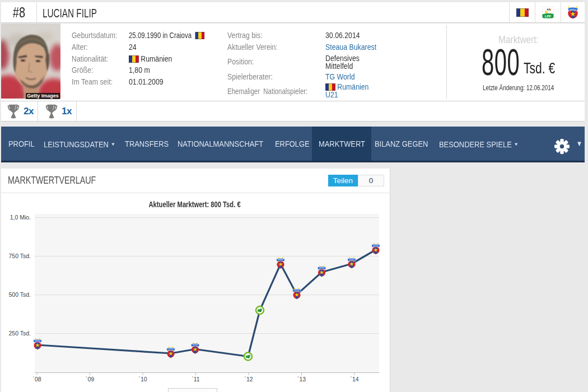 The image size is (588, 392). Describe the element at coordinates (90, 379) in the screenshot. I see `svg-text: ´09` at that location.